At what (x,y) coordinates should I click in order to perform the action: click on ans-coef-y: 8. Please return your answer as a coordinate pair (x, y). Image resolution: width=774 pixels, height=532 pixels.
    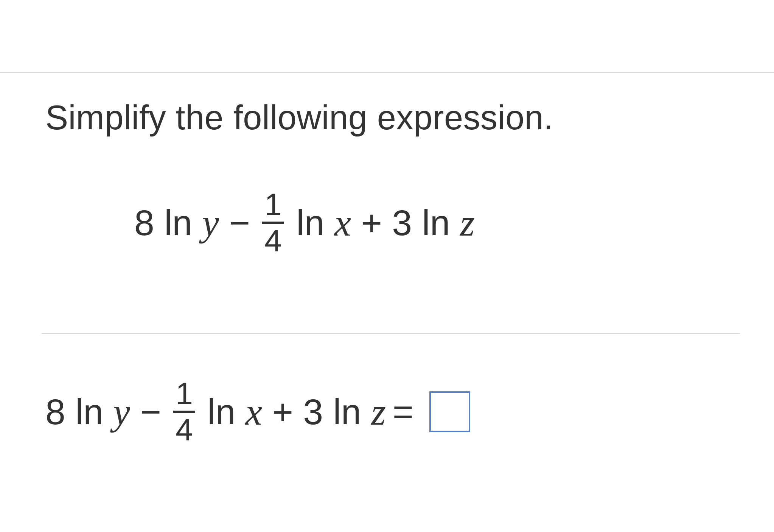
    Looking at the image, I should click on (55, 412).